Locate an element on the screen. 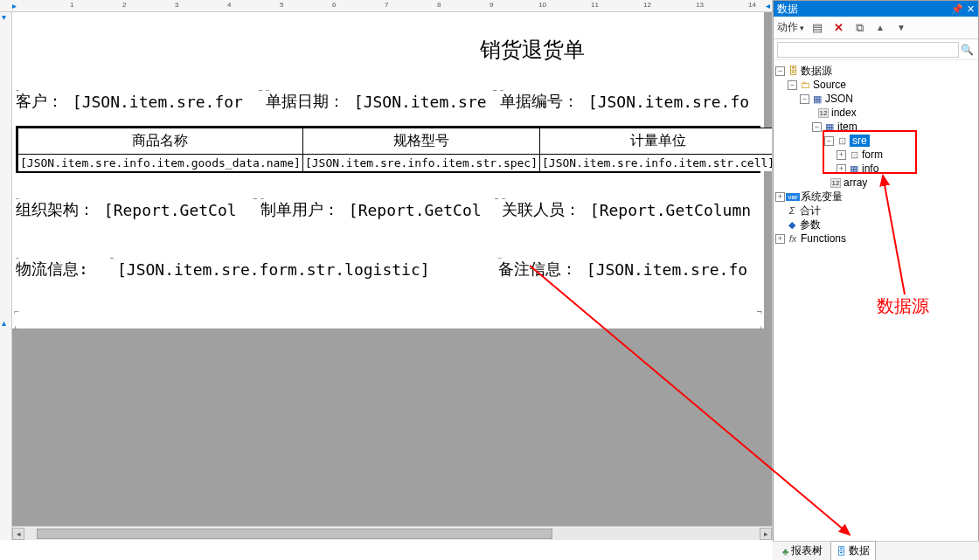 The height and width of the screenshot is (560, 979). panel-toolbar: 动作▾ ▤ ✕ ⧉ ▲ ▼ is located at coordinates (876, 28).